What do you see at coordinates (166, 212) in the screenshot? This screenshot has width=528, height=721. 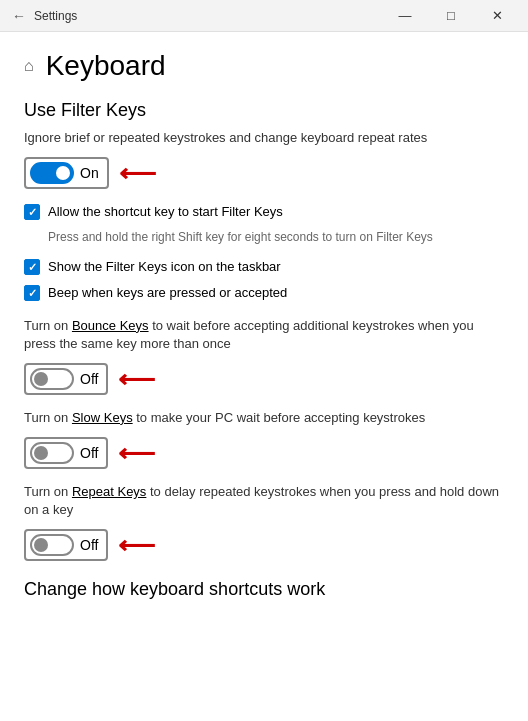 I see `shortcut-label: Allow the shortcut key to start Filter K…` at bounding box center [166, 212].